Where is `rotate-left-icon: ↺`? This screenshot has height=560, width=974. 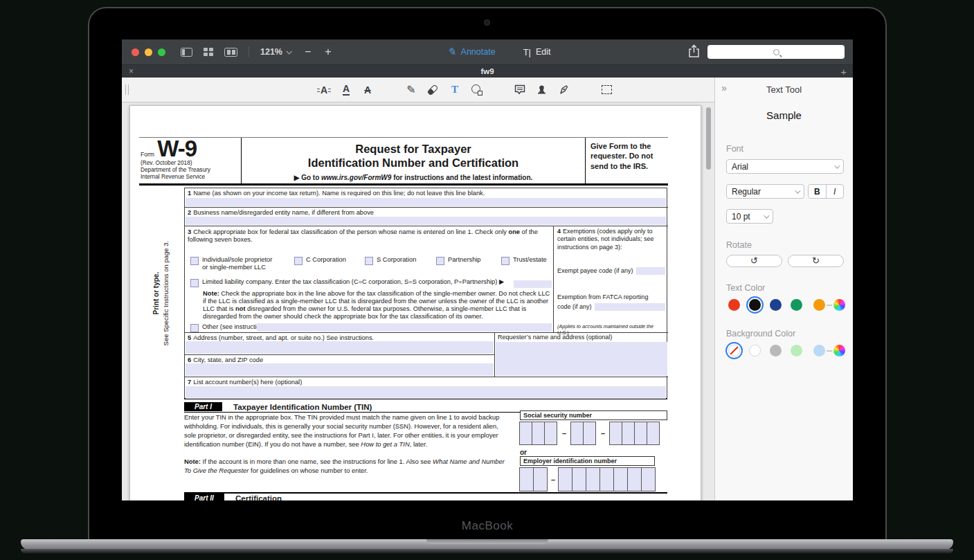 rotate-left-icon: ↺ is located at coordinates (755, 260).